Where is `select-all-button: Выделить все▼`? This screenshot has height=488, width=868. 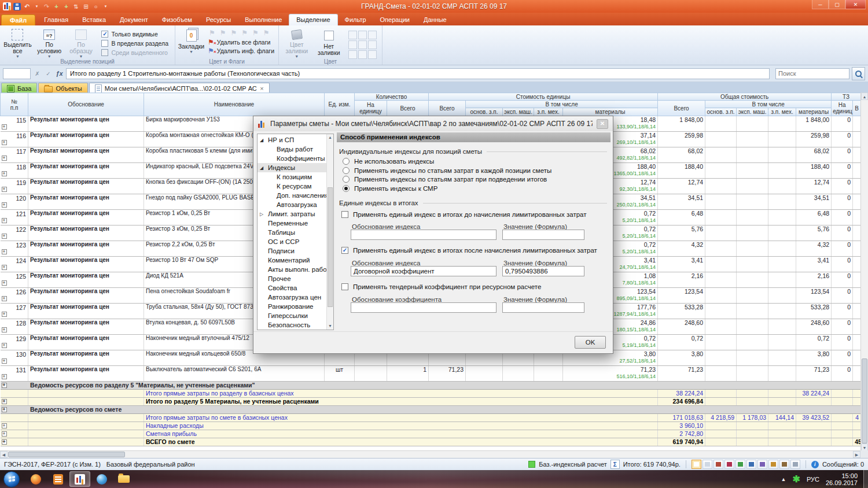
select-all-button: Выделить все▼ is located at coordinates (17, 43).